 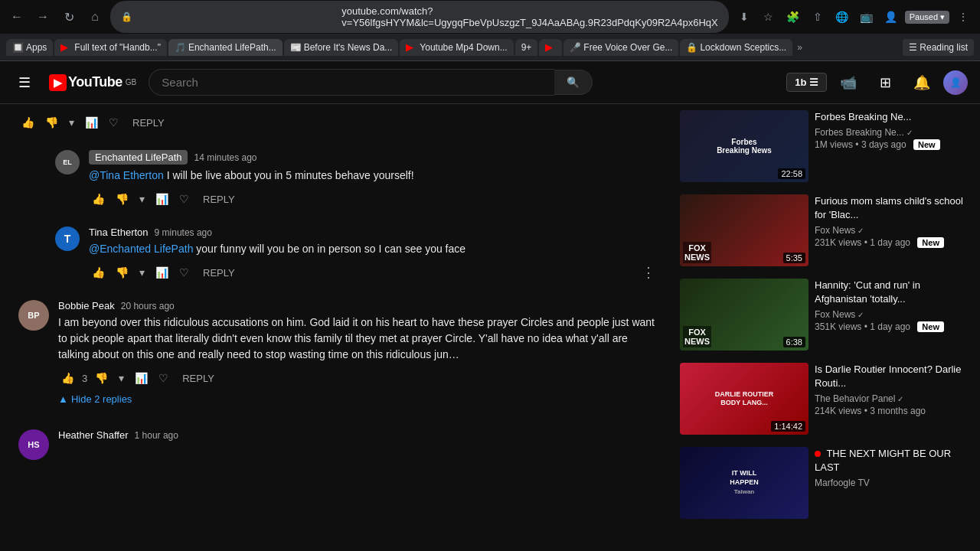 I want to click on youtube-logo: ▶ YouTube GB, so click(x=93, y=83).